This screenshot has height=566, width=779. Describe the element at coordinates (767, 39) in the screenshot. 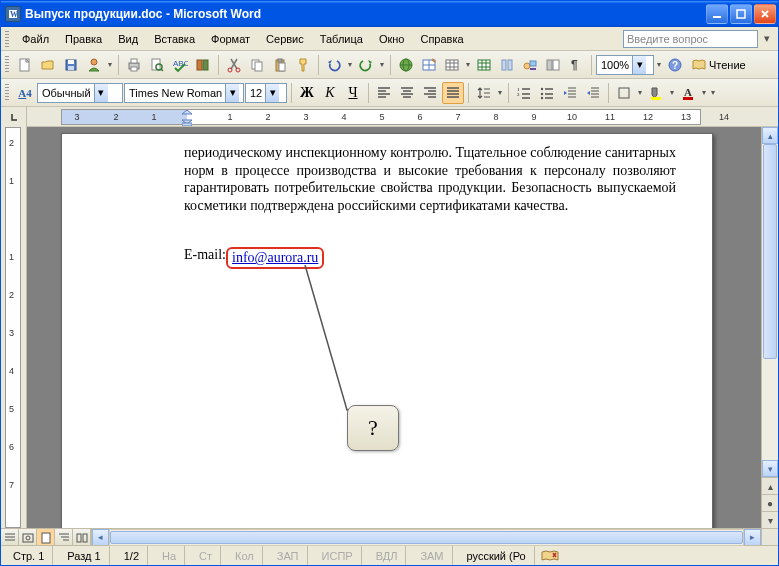

I see `ask-question-dropdown: ▾` at that location.